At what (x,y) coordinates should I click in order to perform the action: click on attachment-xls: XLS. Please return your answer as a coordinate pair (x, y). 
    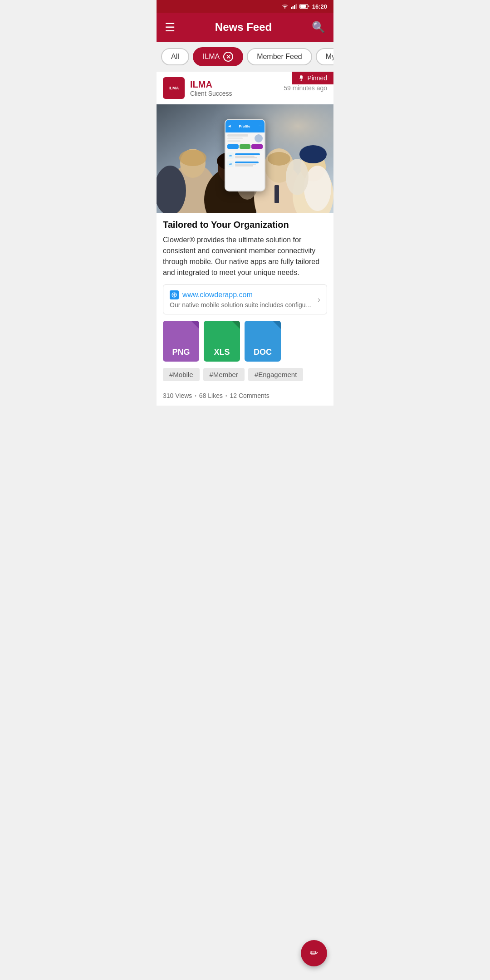
    Looking at the image, I should click on (222, 341).